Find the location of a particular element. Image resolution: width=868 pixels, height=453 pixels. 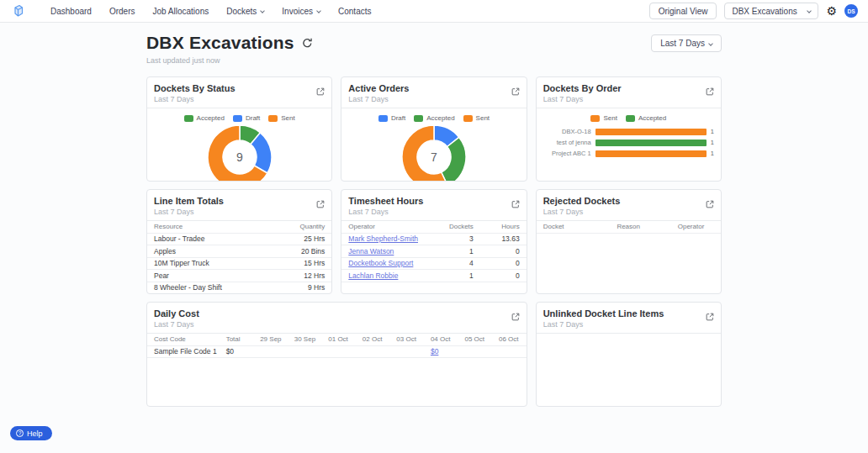

chart-legend: DraftAcceptedSent is located at coordinates (434, 118).